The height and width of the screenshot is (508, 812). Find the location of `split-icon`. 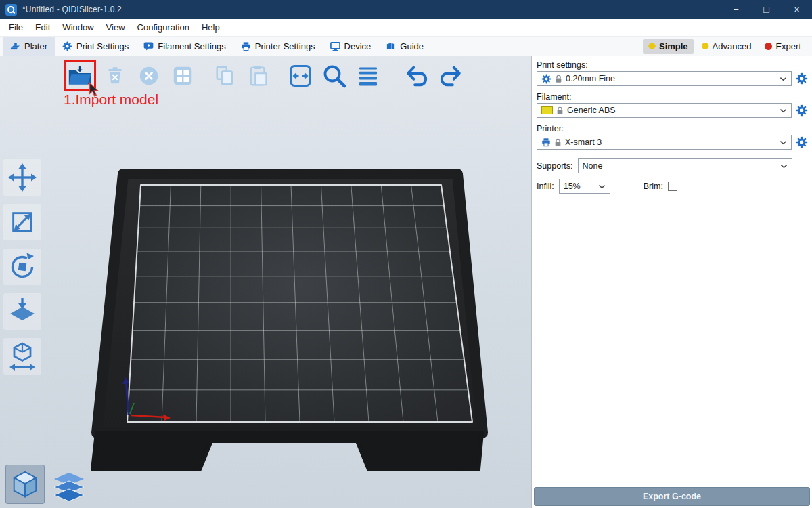

split-icon is located at coordinates (300, 76).